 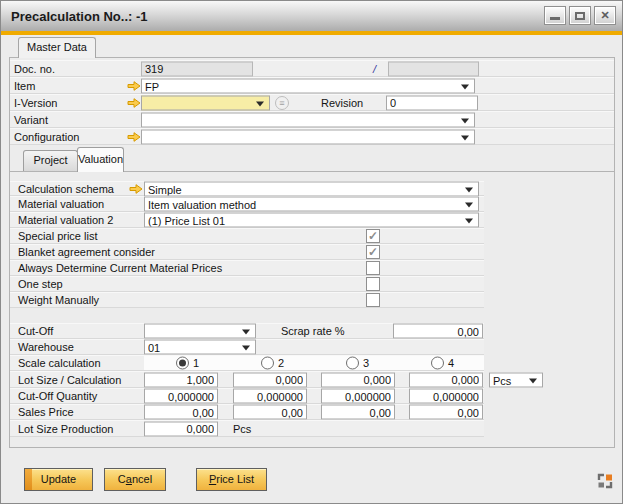 I want to click on weight-manually-checkbox, so click(x=373, y=300).